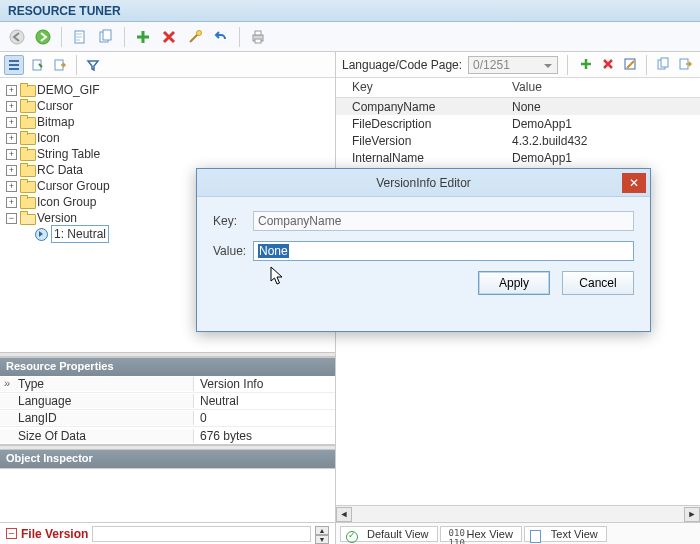 This screenshot has height=544, width=700. Describe the element at coordinates (264, 436) in the screenshot. I see `property-value: 676 bytes` at that location.